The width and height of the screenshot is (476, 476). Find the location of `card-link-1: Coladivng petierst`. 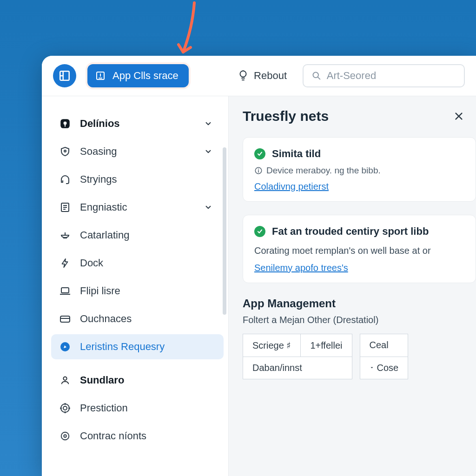

card-link-1: Coladivng petierst is located at coordinates (291, 187).